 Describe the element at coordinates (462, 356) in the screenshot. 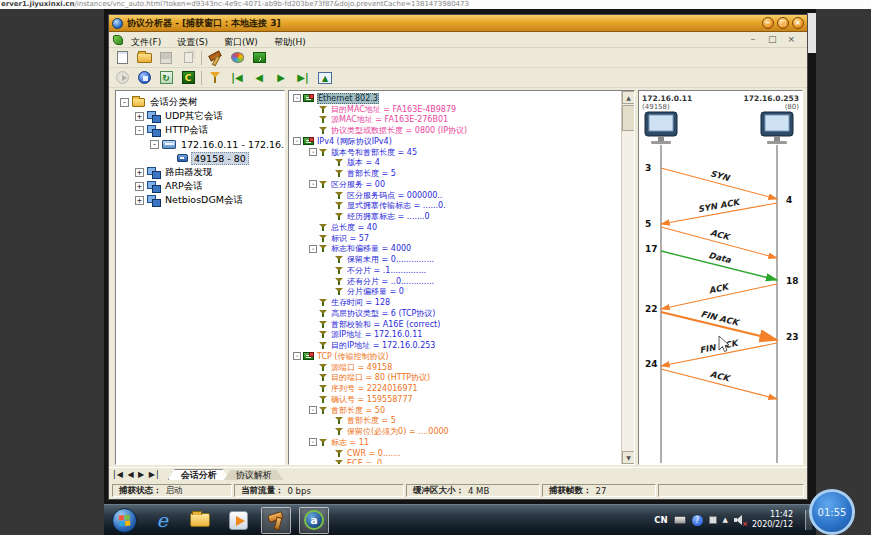

I see `tree-item: -TCP (传输控制协议)` at that location.